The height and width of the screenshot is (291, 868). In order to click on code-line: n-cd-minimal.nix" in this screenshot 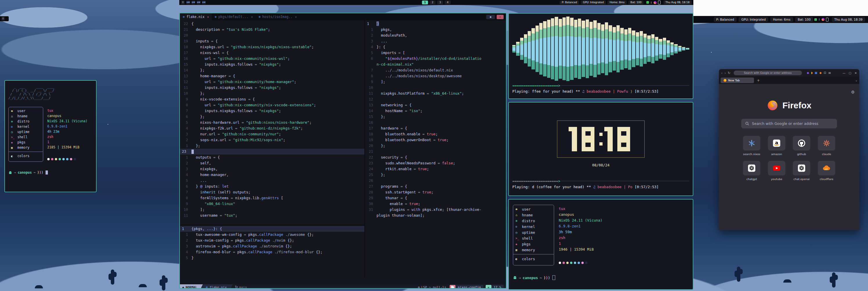, I will do `click(436, 65)`.